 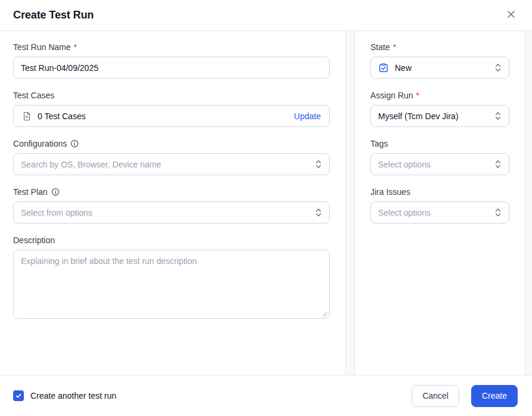 I want to click on field-description: Description, so click(x=172, y=278).